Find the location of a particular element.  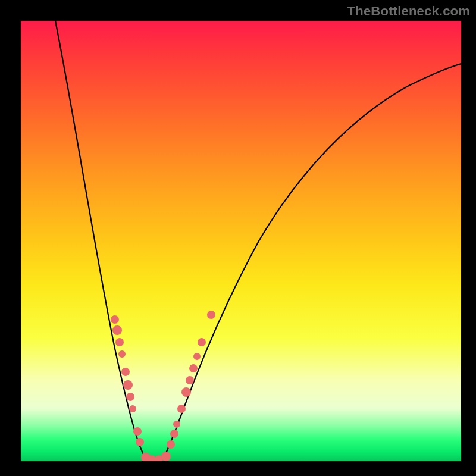

markers-bottom is located at coordinates (156, 456).